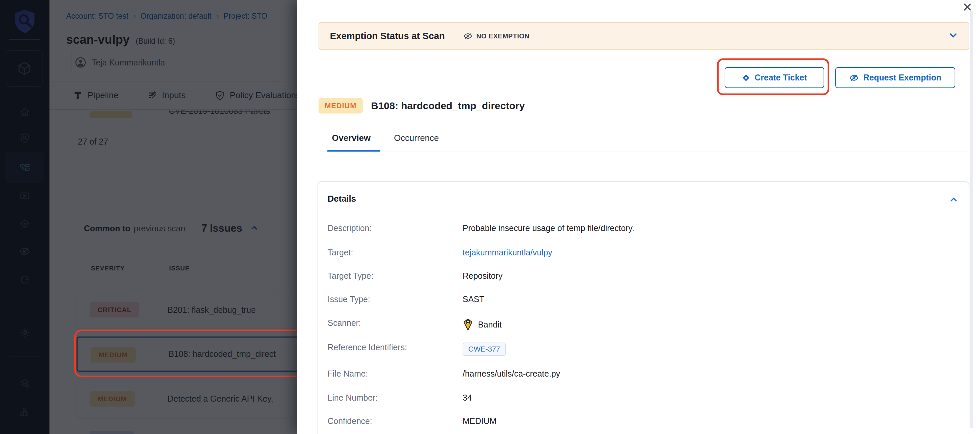  What do you see at coordinates (902, 78) in the screenshot?
I see `button-label: Request Exemption` at bounding box center [902, 78].